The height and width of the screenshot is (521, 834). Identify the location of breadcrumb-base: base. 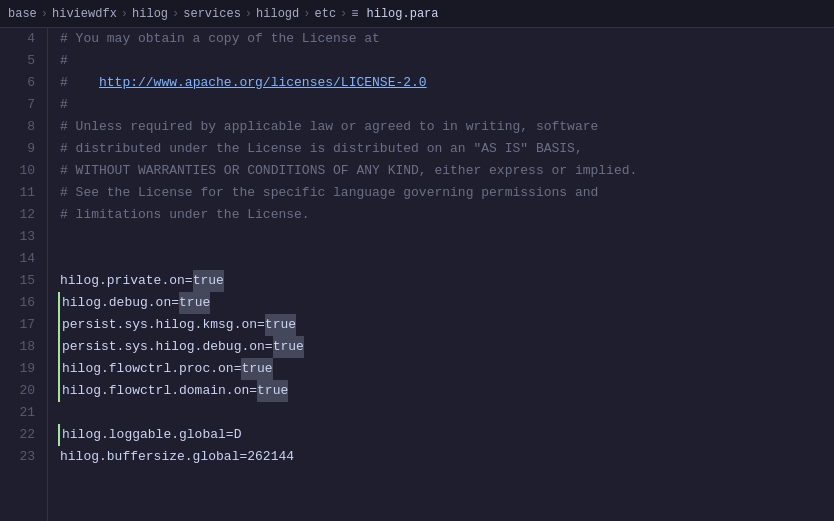
(22, 14).